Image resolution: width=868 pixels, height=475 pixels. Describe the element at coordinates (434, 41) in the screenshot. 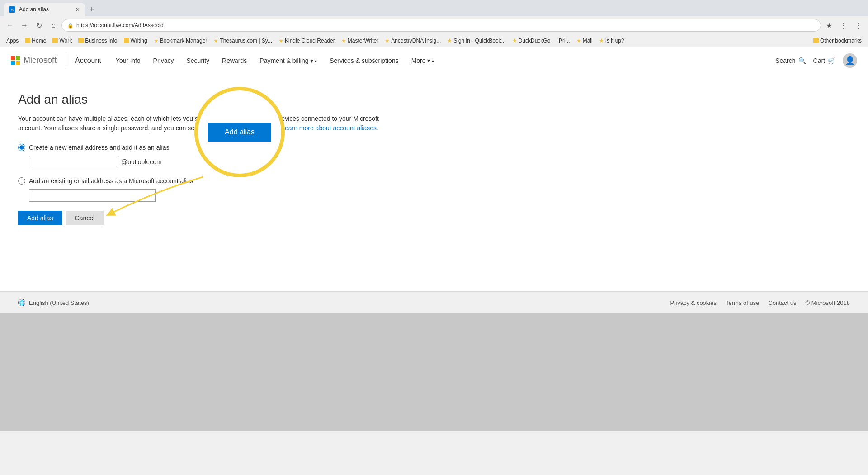

I see `bookmarks-bar: Apps Home Work Business info Writing ★ B…` at that location.